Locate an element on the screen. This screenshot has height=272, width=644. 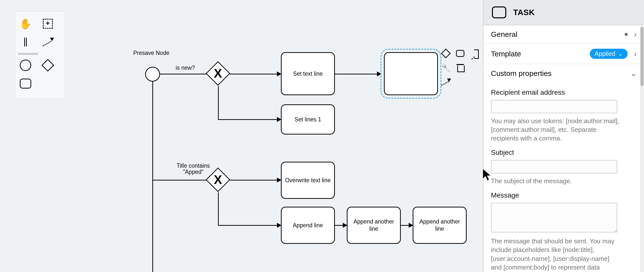
task-set-lines-1: Set lines 1 is located at coordinates (308, 119).